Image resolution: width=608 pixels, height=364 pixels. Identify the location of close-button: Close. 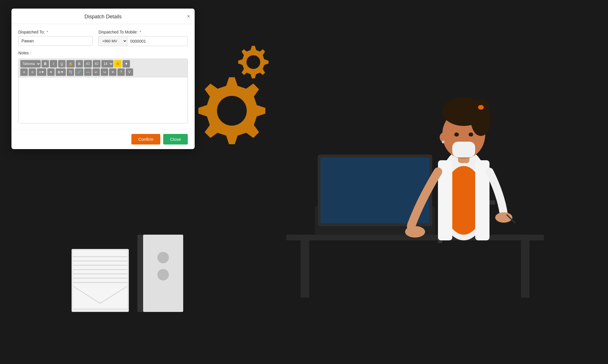
(175, 139).